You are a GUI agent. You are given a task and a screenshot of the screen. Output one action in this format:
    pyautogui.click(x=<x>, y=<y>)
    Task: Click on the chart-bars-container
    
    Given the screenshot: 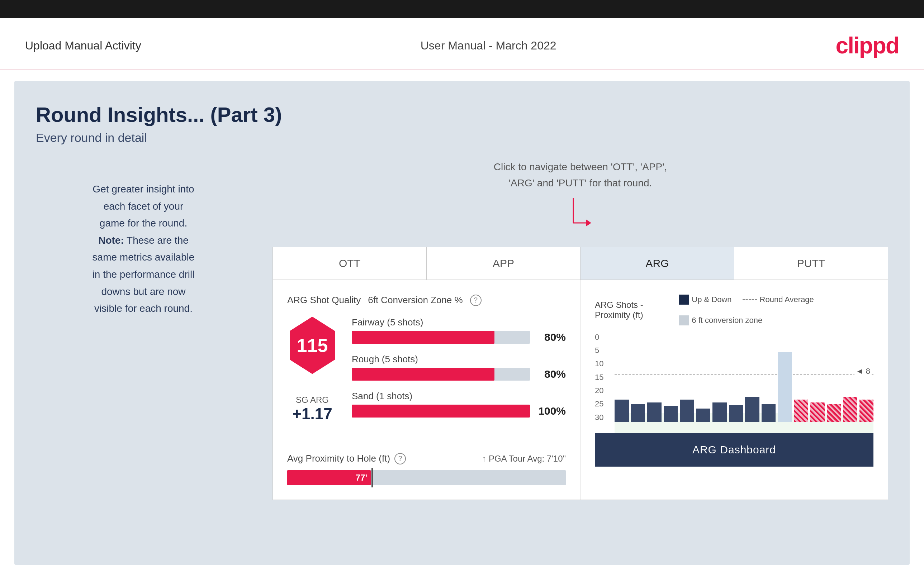 What is the action you would take?
    pyautogui.click(x=744, y=377)
    